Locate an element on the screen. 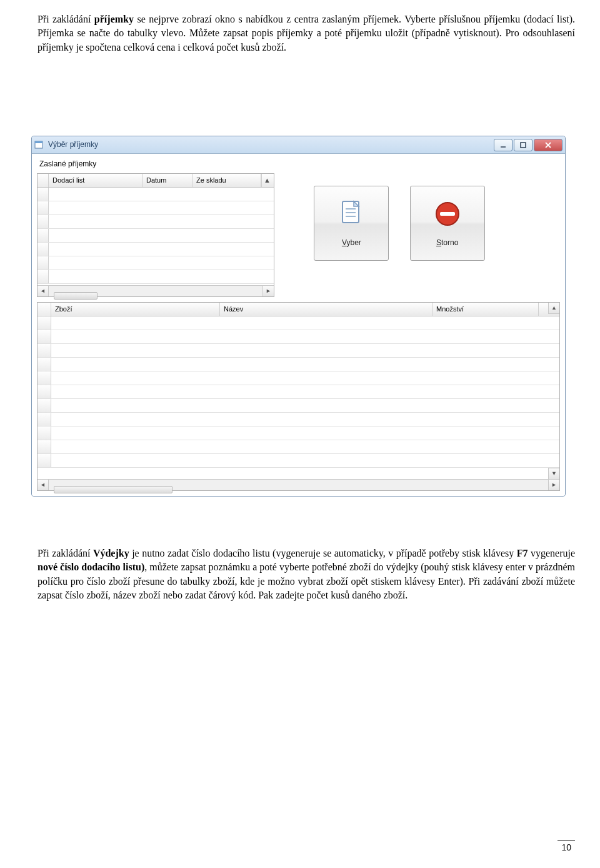 Image resolution: width=600 pixels, height=868 pixels. button-label: Vyber is located at coordinates (351, 243).